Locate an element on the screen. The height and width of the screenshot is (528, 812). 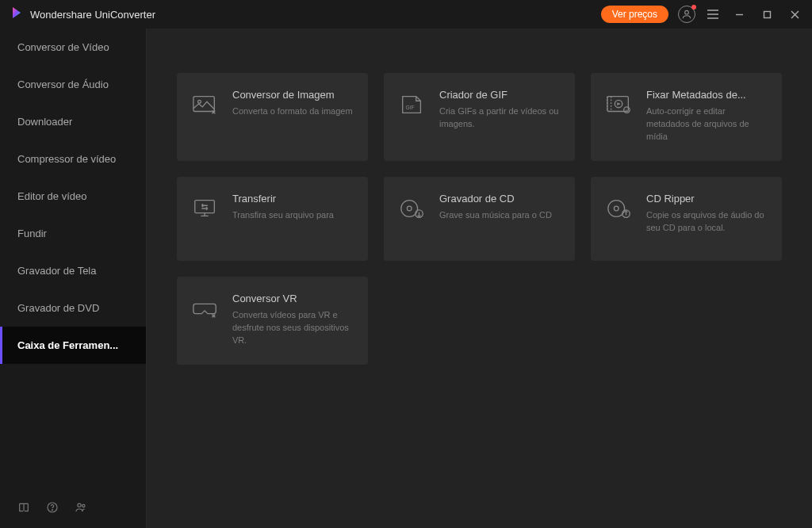
tool-fix-metadata: i Fixar Metadados de... Auto-corrigir e … is located at coordinates (687, 117).